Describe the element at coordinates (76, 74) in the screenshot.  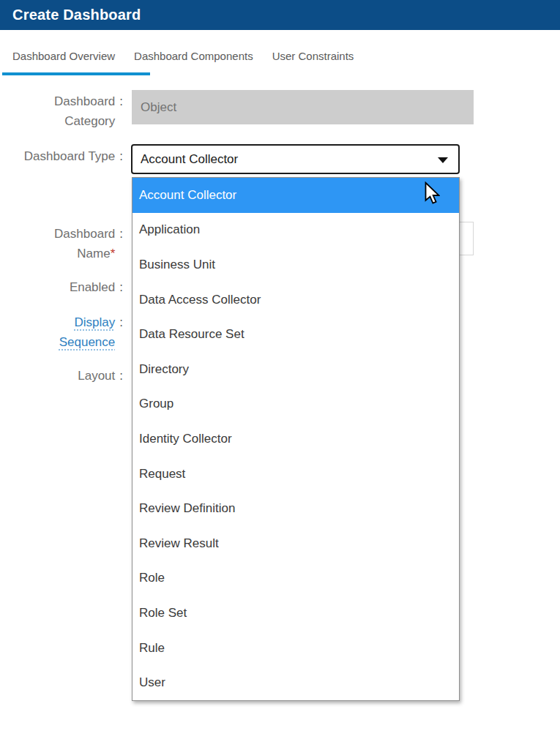
I see `active-tab-indicator` at that location.